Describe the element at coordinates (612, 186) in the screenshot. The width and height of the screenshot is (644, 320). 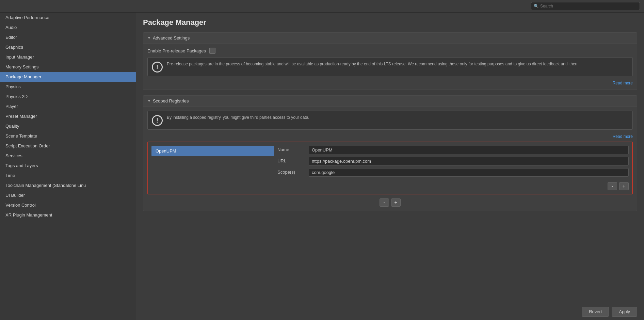
I see `remove-scope-button: -` at that location.